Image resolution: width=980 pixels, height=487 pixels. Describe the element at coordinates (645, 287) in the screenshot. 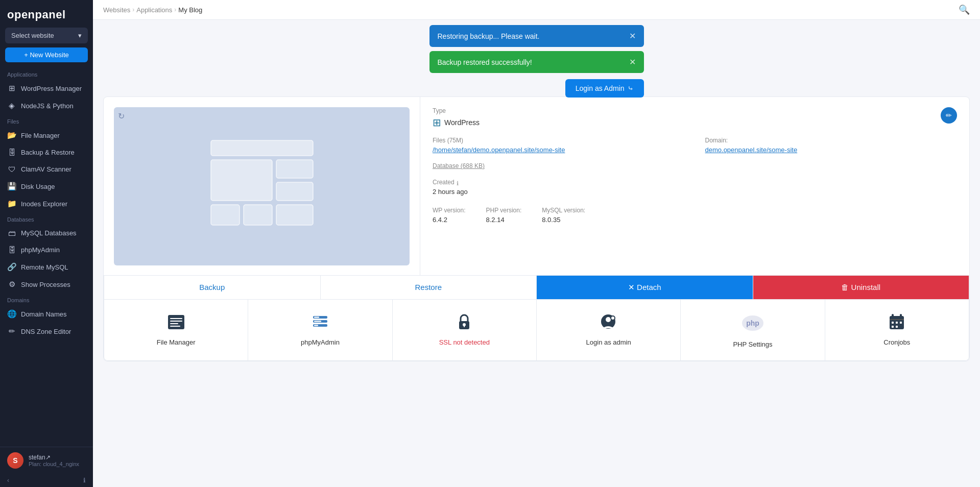

I see `detach-tab: ✕ Detach` at that location.